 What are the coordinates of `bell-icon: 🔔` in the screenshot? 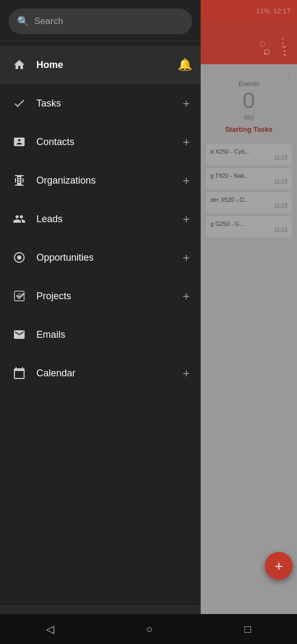 It's located at (185, 65).